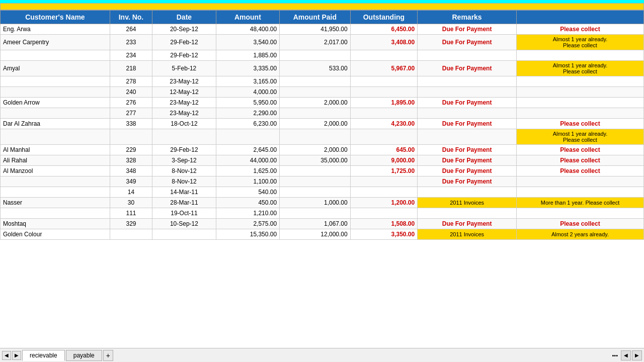 This screenshot has height=362, width=644. I want to click on table-cell: 6,230.00, so click(248, 124).